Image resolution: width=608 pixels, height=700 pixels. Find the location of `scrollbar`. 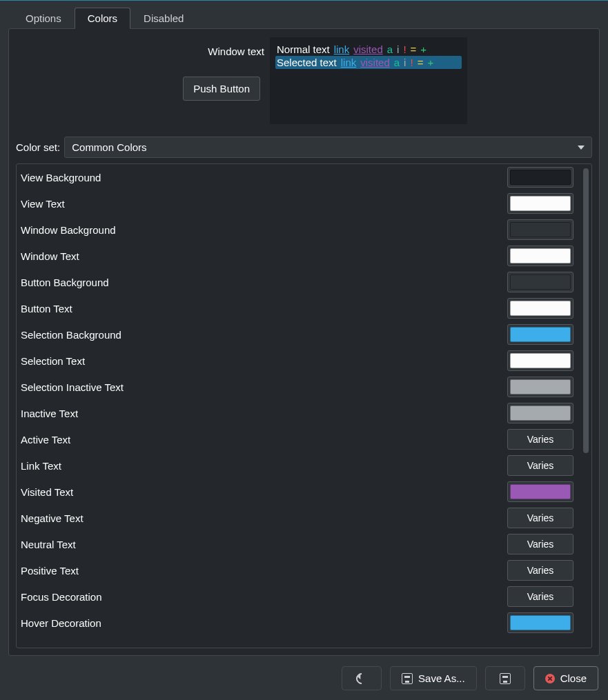

scrollbar is located at coordinates (586, 406).